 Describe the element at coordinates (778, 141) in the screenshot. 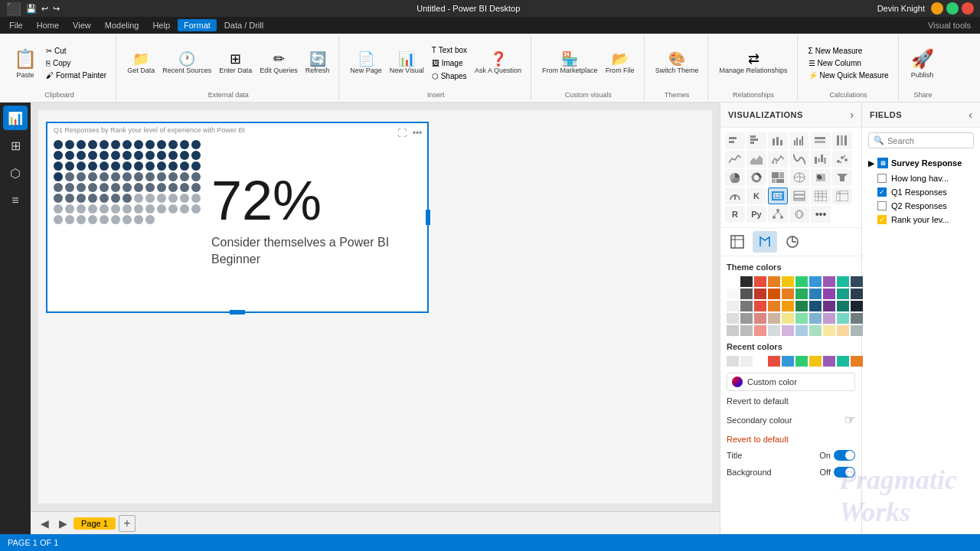

I see `viz-stacked-column` at that location.